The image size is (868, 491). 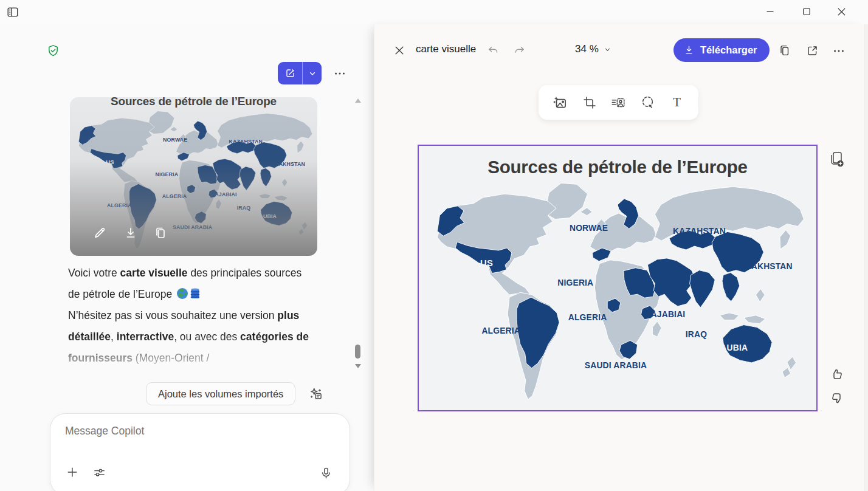 I want to click on redo-button, so click(x=519, y=50).